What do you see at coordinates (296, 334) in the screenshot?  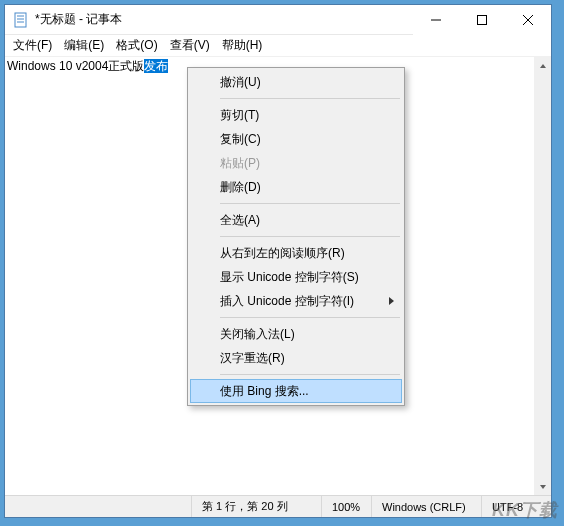 I see `ctx-close-ime: 关闭输入法(L)` at bounding box center [296, 334].